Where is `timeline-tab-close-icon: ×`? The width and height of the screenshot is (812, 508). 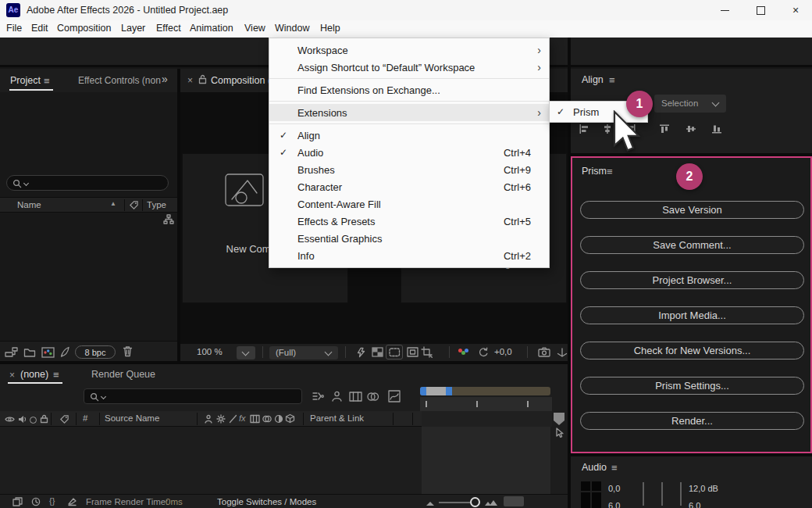 timeline-tab-close-icon: × is located at coordinates (12, 375).